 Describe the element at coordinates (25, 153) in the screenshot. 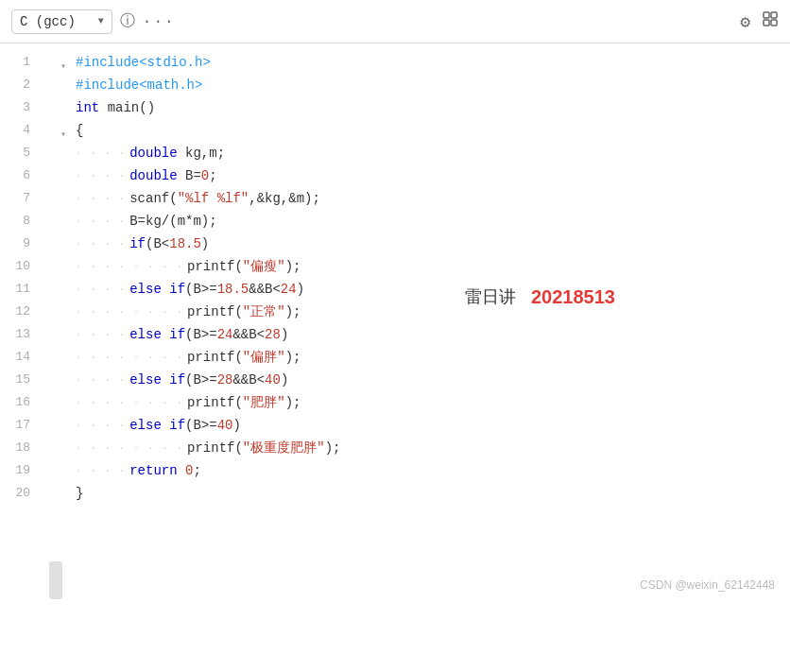

I see `line-num-5: 5` at that location.